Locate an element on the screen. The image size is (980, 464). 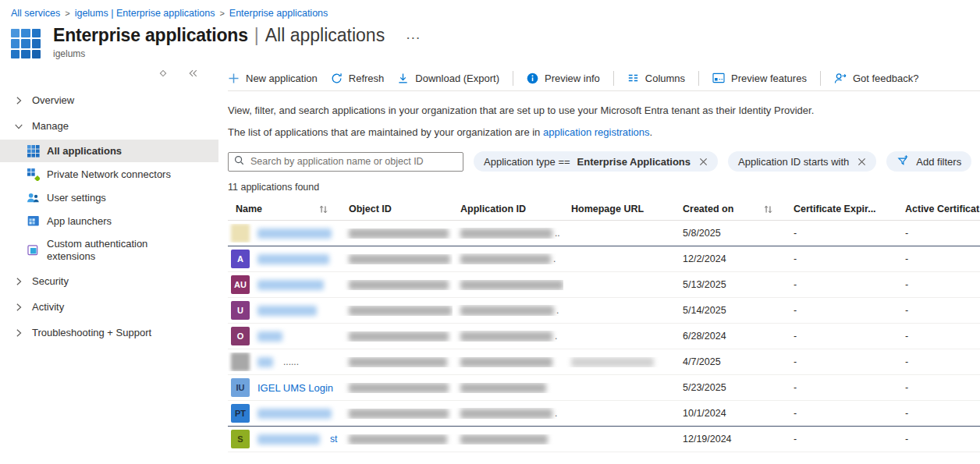
filter-pill: Application ID starts with is located at coordinates (802, 161).